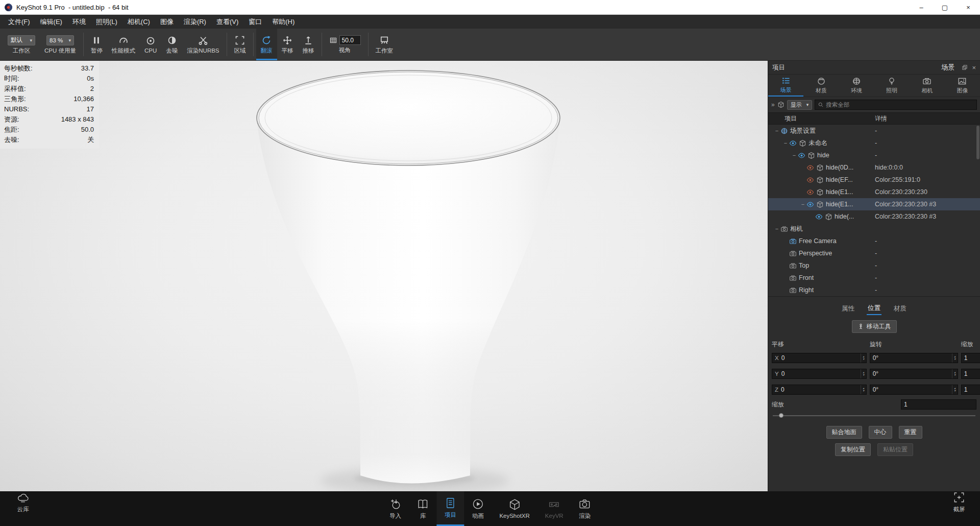 Image resolution: width=980 pixels, height=526 pixels. What do you see at coordinates (79, 21) in the screenshot?
I see `menu-environment: 环境` at bounding box center [79, 21].